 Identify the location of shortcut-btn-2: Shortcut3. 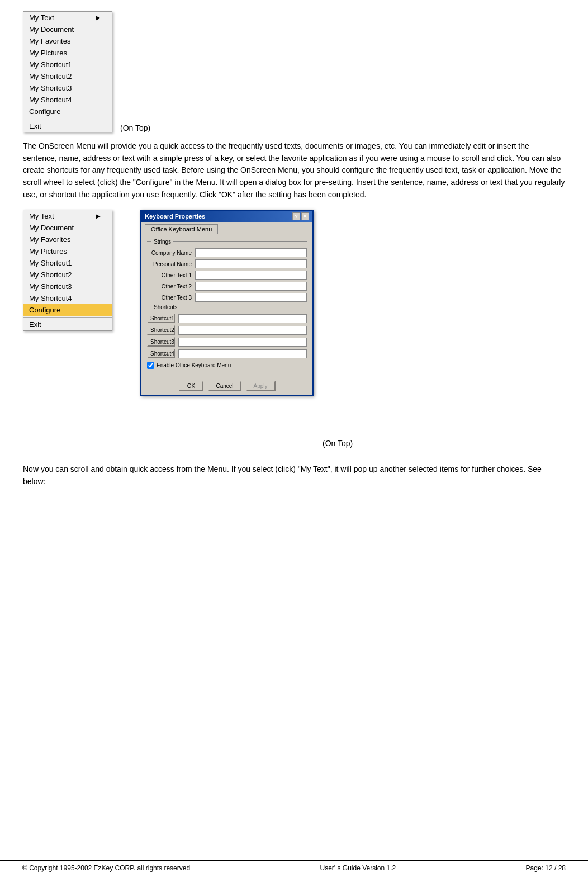
(161, 342).